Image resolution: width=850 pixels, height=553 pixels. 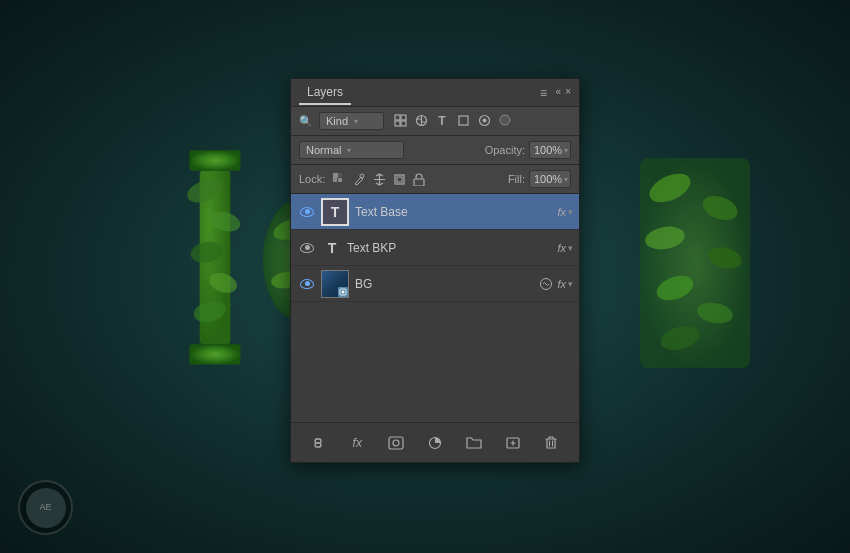 What do you see at coordinates (396, 443) in the screenshot?
I see `add-mask-button` at bounding box center [396, 443].